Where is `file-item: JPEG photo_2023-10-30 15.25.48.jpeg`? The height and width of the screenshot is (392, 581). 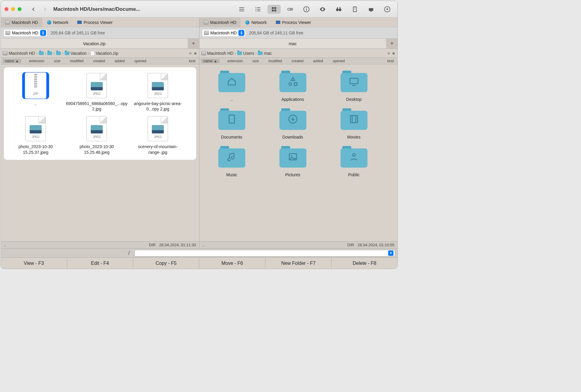
file-item: JPEG photo_2023-10-30 15.25.48.jpeg is located at coordinates (97, 135).